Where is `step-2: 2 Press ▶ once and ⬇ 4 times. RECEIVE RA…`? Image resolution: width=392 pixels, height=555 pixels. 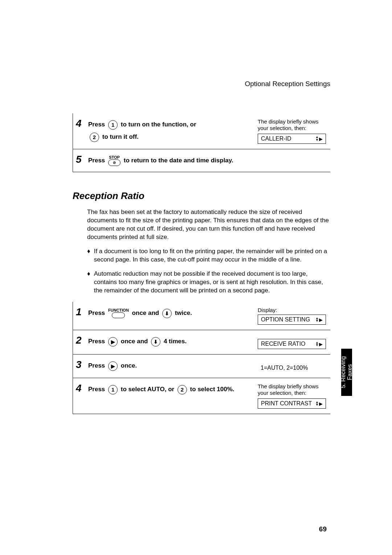 step-2: 2 Press ▶ once and ⬇ 4 times. RECEIVE RA… is located at coordinates (202, 342).